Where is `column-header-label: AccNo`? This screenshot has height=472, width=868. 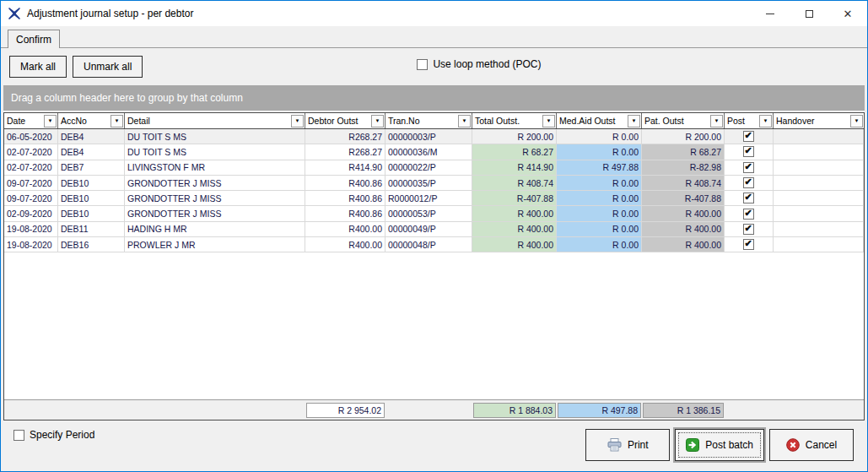
column-header-label: AccNo is located at coordinates (74, 121).